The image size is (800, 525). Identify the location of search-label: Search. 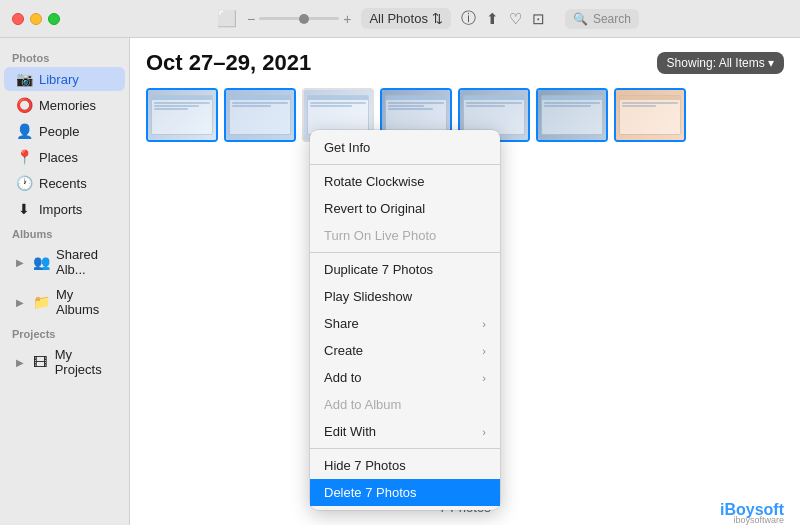
(612, 19).